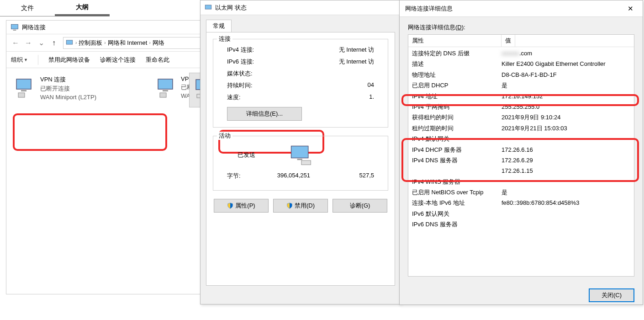 Image resolution: width=644 pixels, height=320 pixels. I want to click on table-row: IPv4 默认网关, so click(521, 139).